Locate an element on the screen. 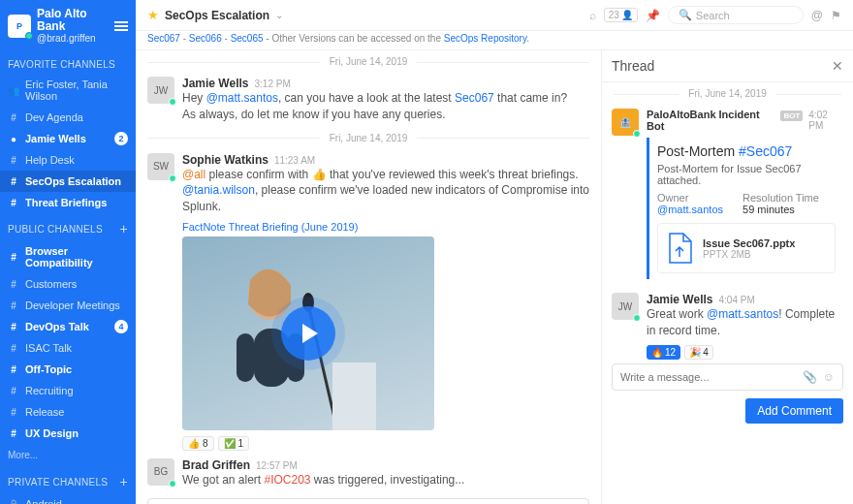 Image resolution: width=853 pixels, height=504 pixels. message-text: As always, do let me know if you have an… is located at coordinates (386, 114).